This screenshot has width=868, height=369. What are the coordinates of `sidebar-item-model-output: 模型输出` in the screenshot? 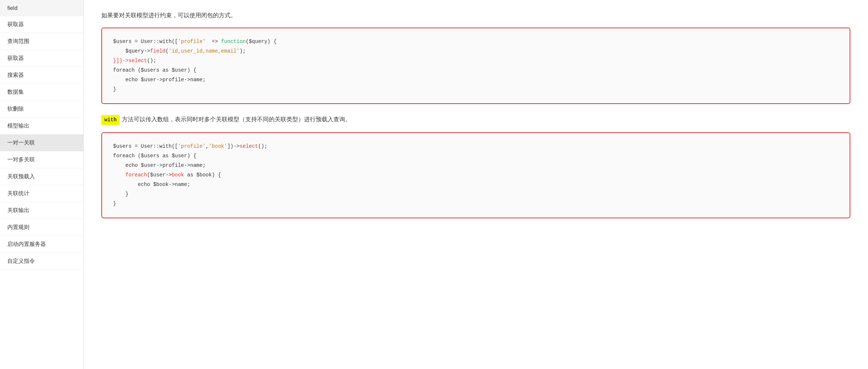 It's located at (42, 126).